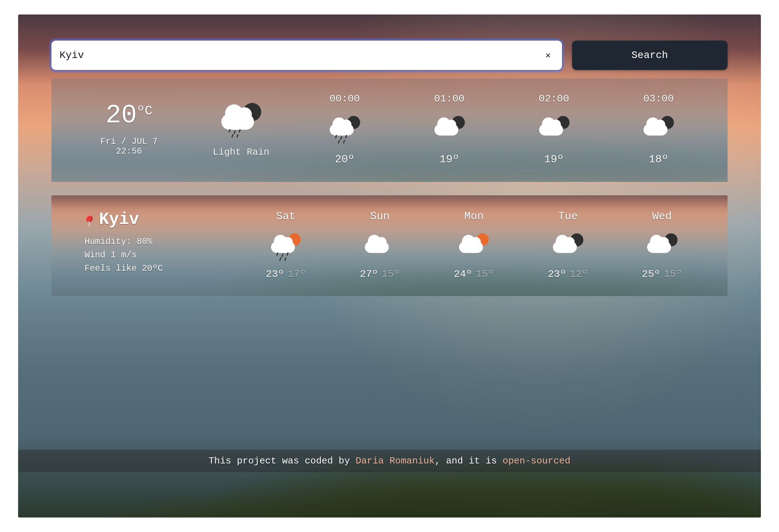 Image resolution: width=779 pixels, height=532 pixels. Describe the element at coordinates (474, 245) in the screenshot. I see `day-slot-2: Mon 24º15º` at that location.